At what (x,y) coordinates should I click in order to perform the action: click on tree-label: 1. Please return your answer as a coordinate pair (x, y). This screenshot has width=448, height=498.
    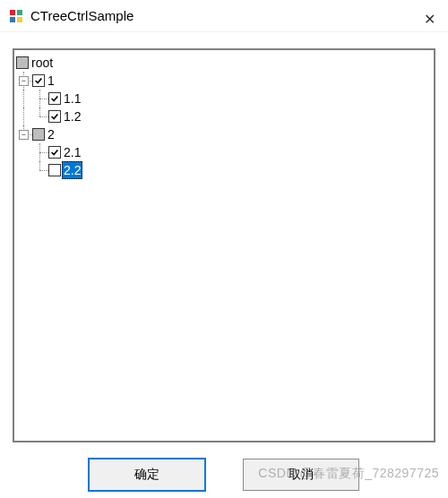
    Looking at the image, I should click on (51, 81).